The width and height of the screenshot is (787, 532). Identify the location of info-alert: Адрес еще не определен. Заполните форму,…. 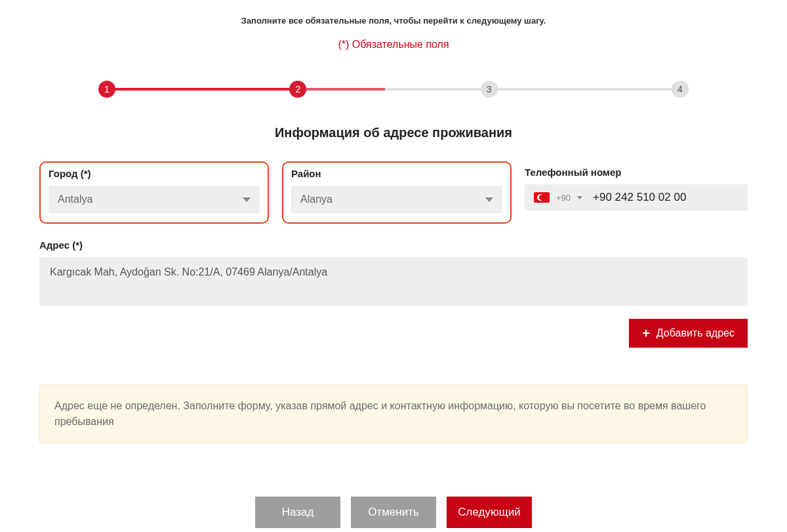
(394, 414).